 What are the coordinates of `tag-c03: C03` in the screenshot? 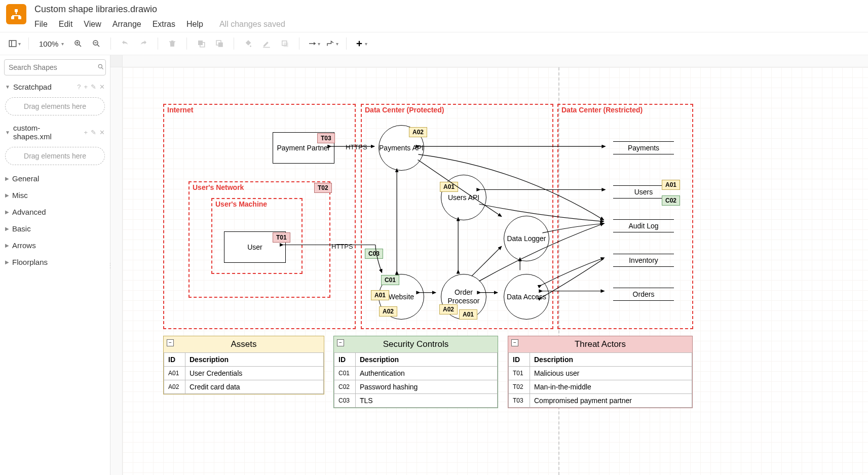 It's located at (374, 254).